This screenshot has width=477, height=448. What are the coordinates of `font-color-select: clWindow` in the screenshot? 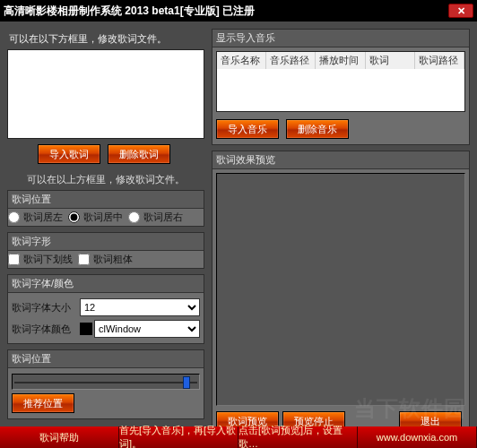 It's located at (147, 329).